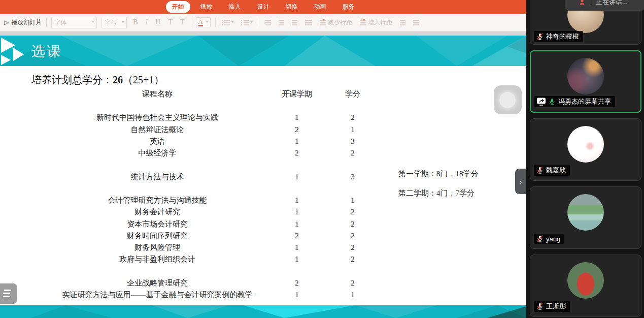 This screenshot has width=644, height=318. I want to click on bullet-list-icon, so click(226, 22).